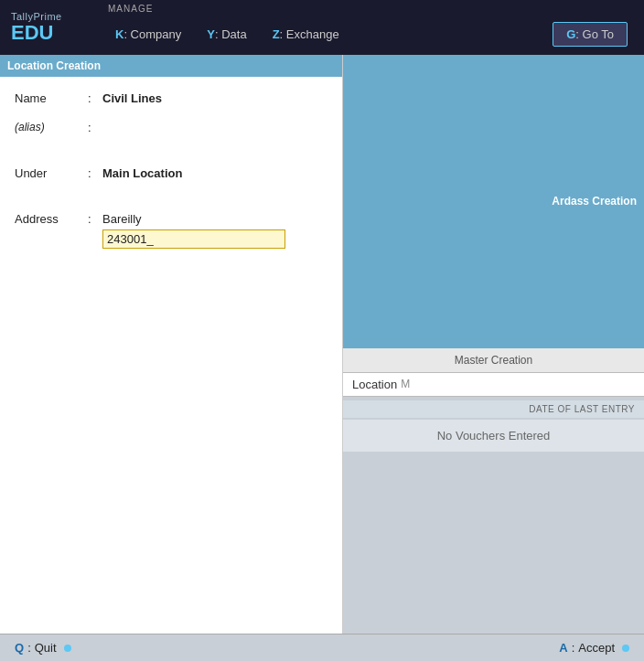 The image size is (644, 661). I want to click on company-shortcut: K, so click(119, 35).